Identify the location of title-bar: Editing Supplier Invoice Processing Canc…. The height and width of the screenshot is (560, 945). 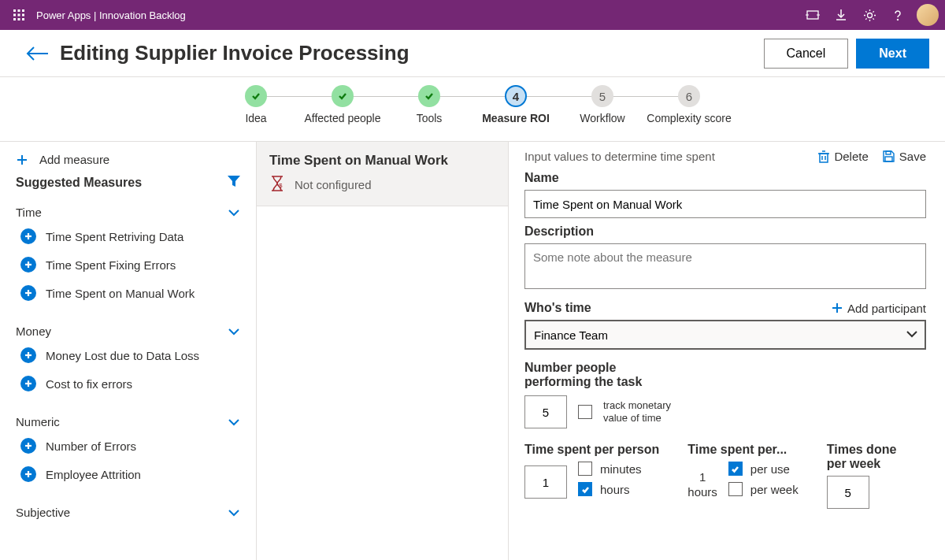
(472, 54).